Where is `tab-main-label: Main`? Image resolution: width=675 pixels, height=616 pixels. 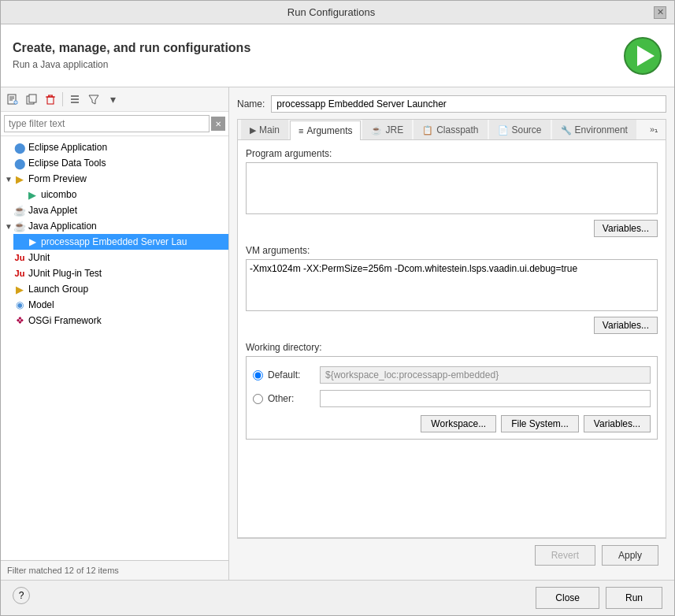
tab-main-label: Main is located at coordinates (269, 130).